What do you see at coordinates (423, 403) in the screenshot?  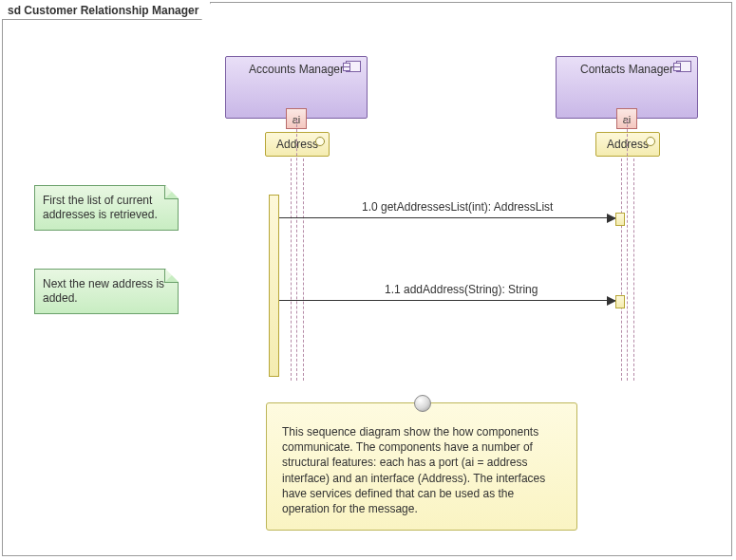 I see `pin-icon` at bounding box center [423, 403].